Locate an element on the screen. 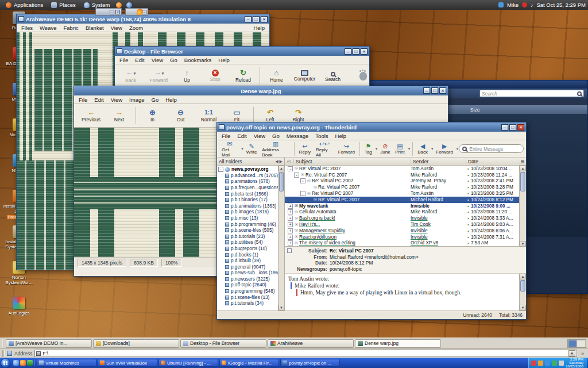 This screenshot has height=368, width=588. folder-item: p.b.programming (46) is located at coordinates (247, 224).